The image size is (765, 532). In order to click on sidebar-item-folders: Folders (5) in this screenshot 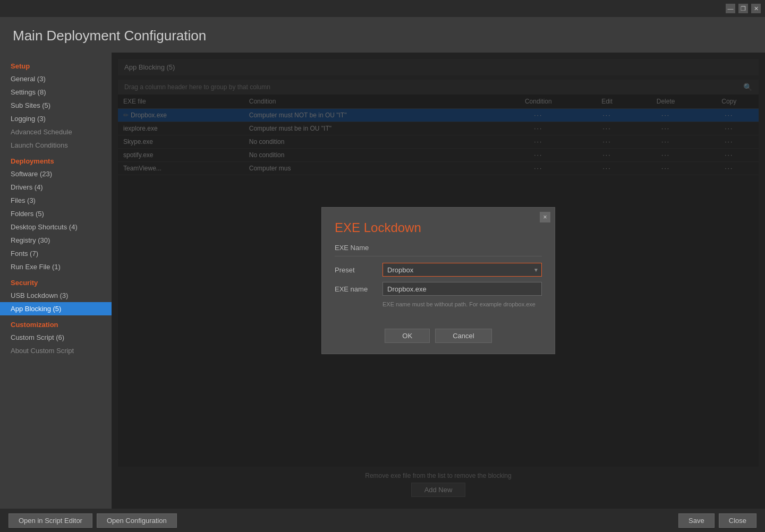, I will do `click(56, 213)`.